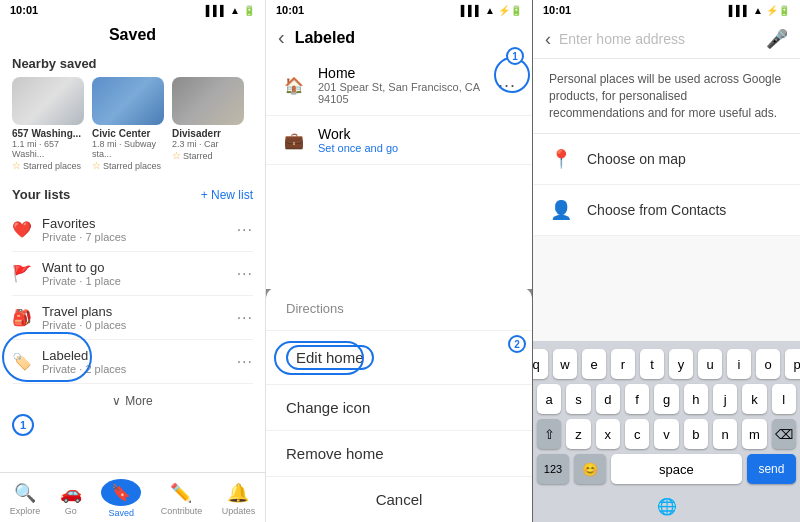  I want to click on your-lists-section: Your lists + New list ❤️ Favorites Priva…, so click(132, 286).